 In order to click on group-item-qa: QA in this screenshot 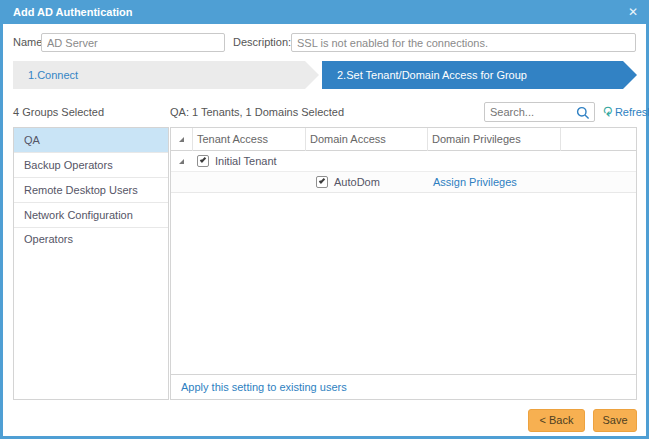, I will do `click(91, 140)`.